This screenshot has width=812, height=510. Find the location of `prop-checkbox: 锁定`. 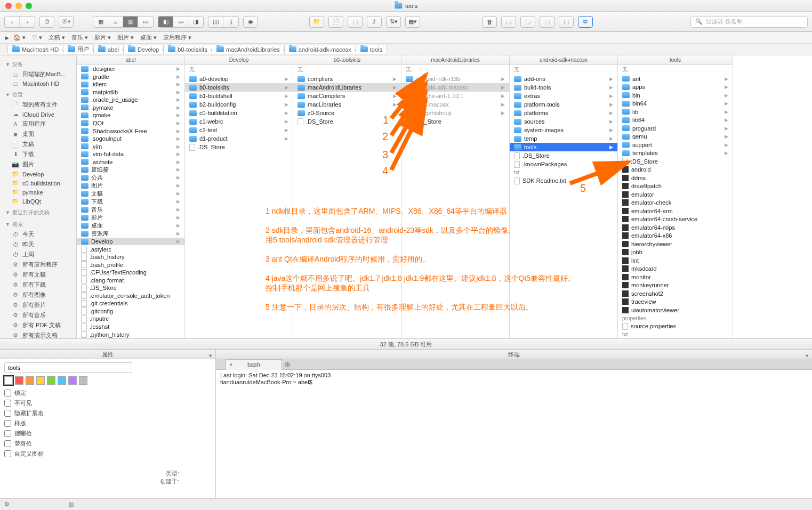

prop-checkbox: 锁定 is located at coordinates (108, 393).